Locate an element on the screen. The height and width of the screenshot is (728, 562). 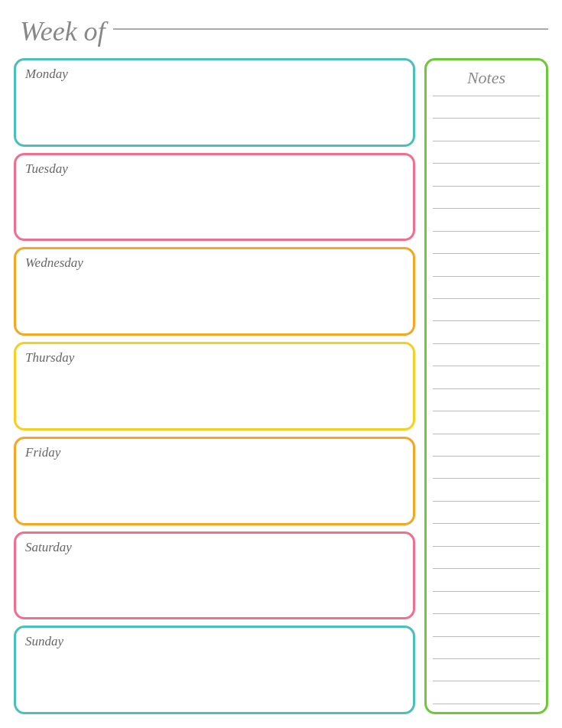
week-of-label: Week of is located at coordinates (63, 31).